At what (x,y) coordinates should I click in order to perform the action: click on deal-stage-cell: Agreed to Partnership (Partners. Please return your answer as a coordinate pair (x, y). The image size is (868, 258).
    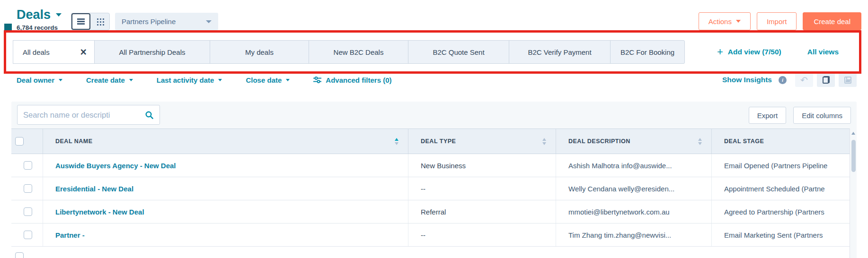
    Looking at the image, I should click on (784, 212).